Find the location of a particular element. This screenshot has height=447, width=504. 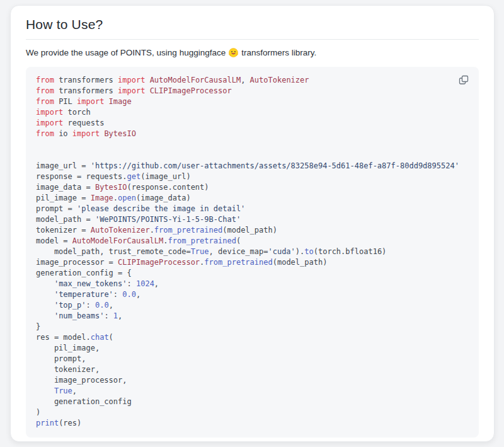

code-line: image_data = BytesIO(response.content) is located at coordinates (252, 188).